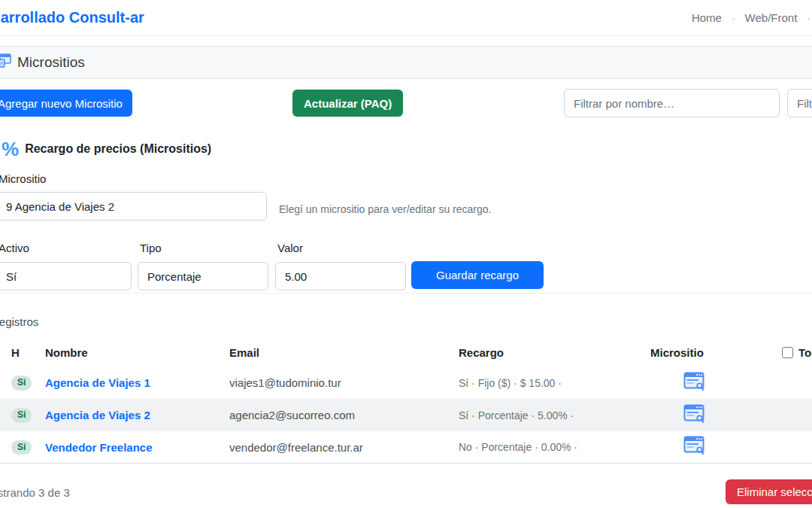  What do you see at coordinates (203, 276) in the screenshot?
I see `tipo-select: Porcentaje` at bounding box center [203, 276].